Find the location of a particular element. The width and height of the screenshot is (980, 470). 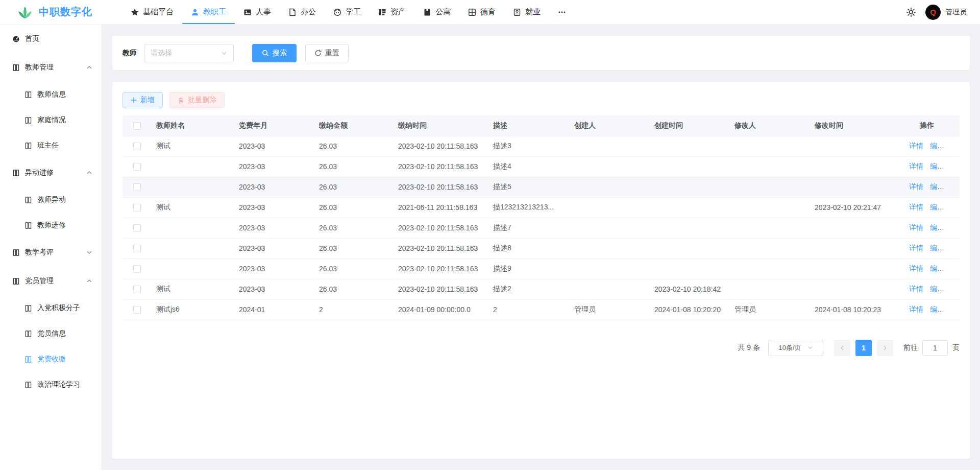

teacher-select: 请选择 is located at coordinates (189, 53).